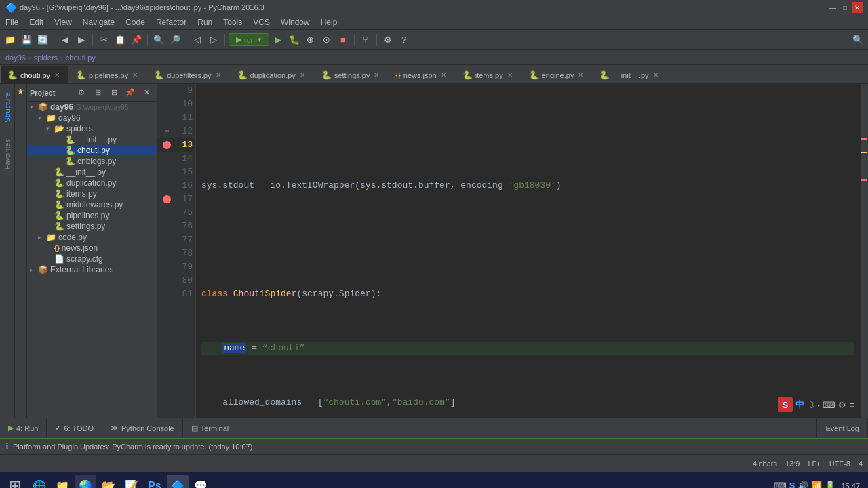  I want to click on ime-icon-zh: 中, so click(800, 405).